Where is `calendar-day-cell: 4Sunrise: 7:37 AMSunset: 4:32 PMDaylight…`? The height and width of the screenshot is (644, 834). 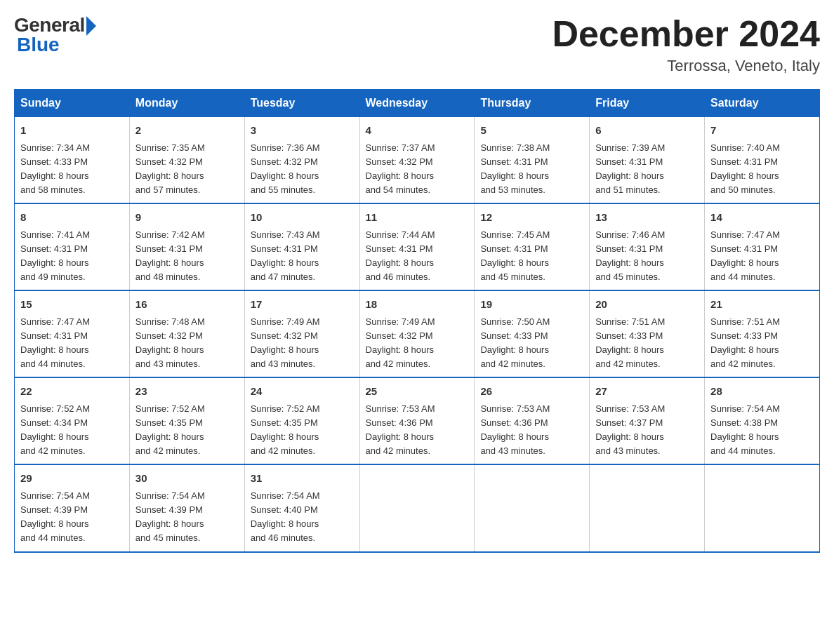 calendar-day-cell: 4Sunrise: 7:37 AMSunset: 4:32 PMDaylight… is located at coordinates (417, 161).